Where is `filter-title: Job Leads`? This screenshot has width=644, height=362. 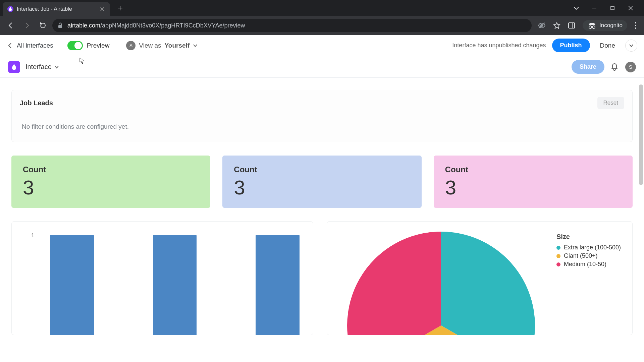
filter-title: Job Leads is located at coordinates (36, 103).